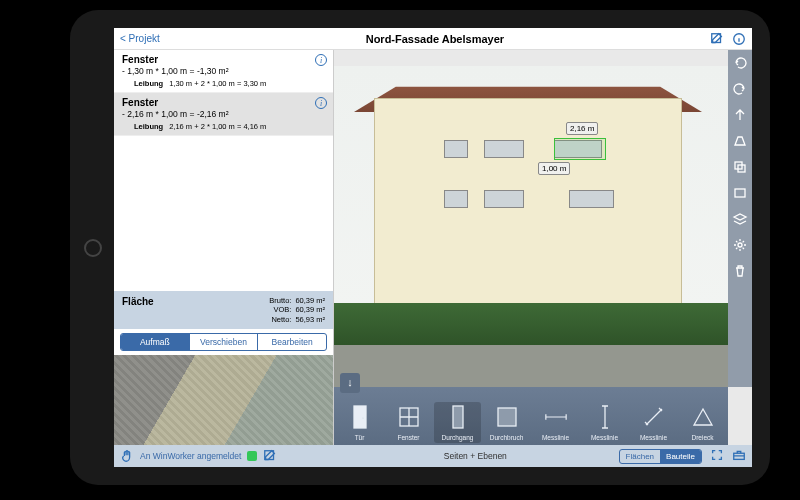 The width and height of the screenshot is (800, 500). Describe the element at coordinates (476, 456) in the screenshot. I see `bottom-center-label: Seiten + Ebenen` at that location.